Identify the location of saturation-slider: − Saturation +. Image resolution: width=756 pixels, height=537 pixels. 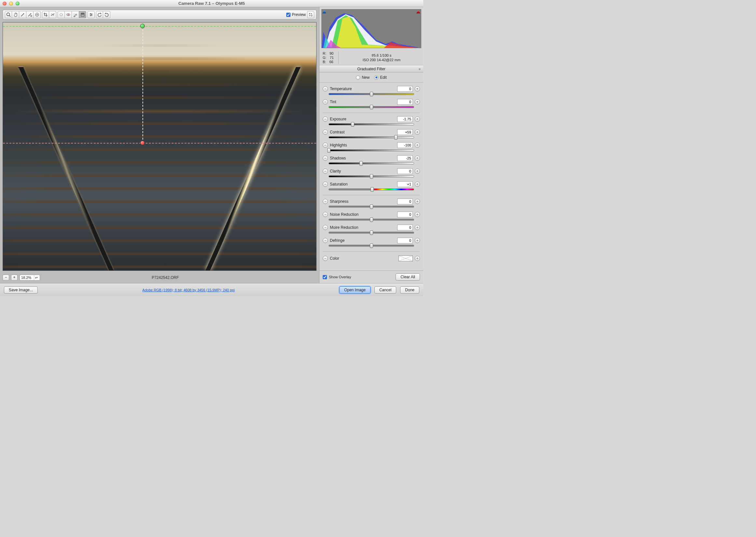
(371, 186).